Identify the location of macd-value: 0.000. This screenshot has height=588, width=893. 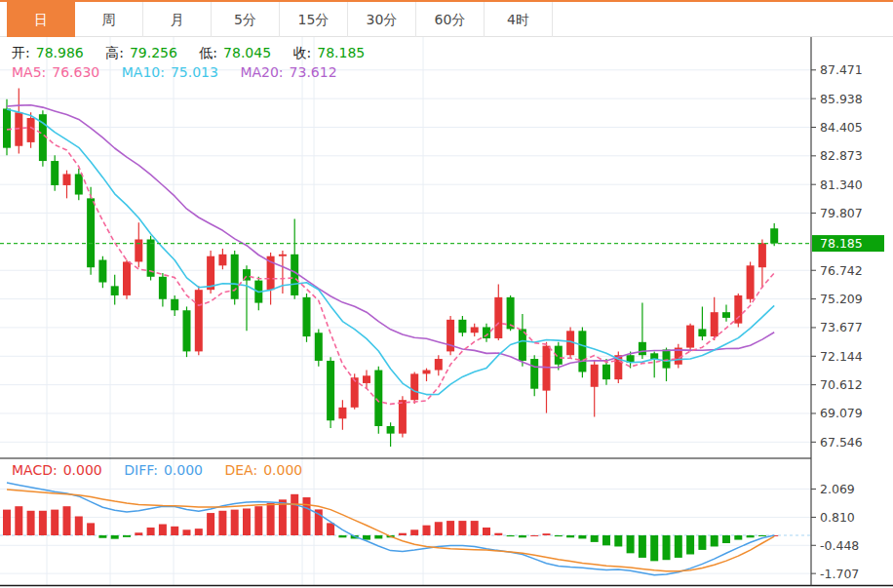
(83, 470).